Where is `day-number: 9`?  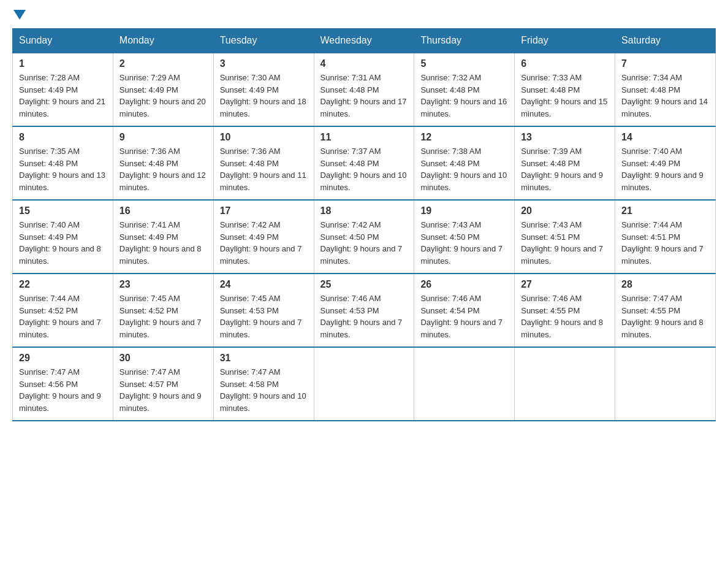
day-number: 9 is located at coordinates (163, 137).